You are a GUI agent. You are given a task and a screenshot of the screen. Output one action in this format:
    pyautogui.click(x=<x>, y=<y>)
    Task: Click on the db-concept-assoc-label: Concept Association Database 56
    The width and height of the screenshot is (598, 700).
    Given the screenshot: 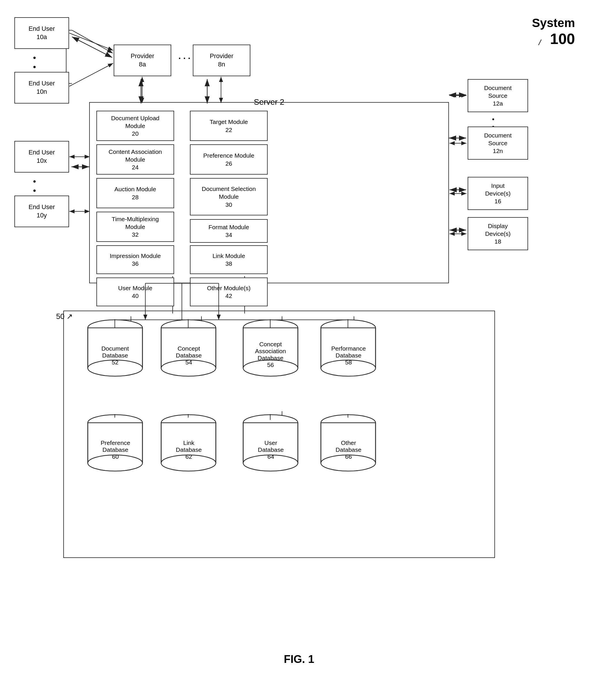 What is the action you would take?
    pyautogui.click(x=270, y=355)
    